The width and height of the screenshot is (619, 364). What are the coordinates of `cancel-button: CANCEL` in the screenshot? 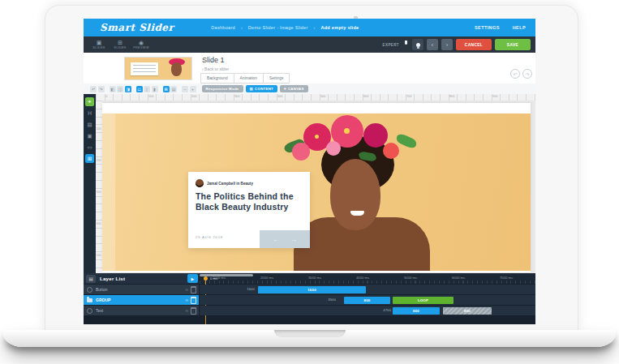 It's located at (474, 45).